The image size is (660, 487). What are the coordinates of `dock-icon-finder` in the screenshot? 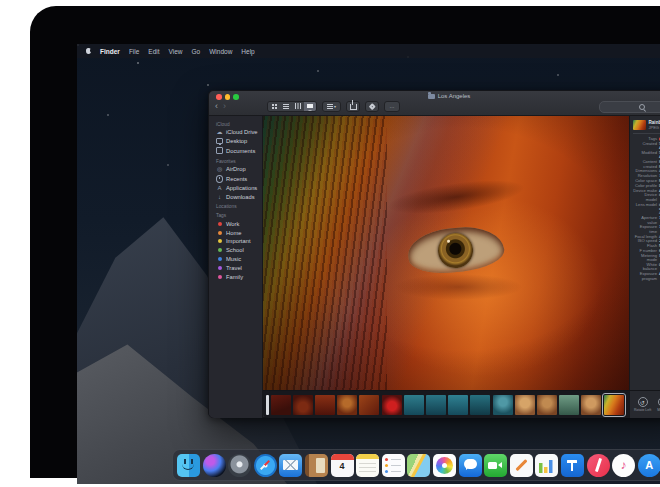 It's located at (188, 466).